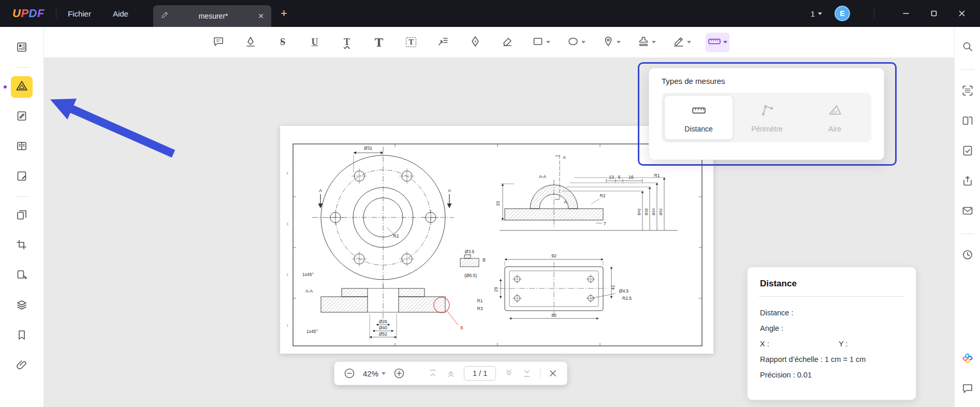  What do you see at coordinates (22, 177) in the screenshot?
I see `edit-page-icon` at bounding box center [22, 177].